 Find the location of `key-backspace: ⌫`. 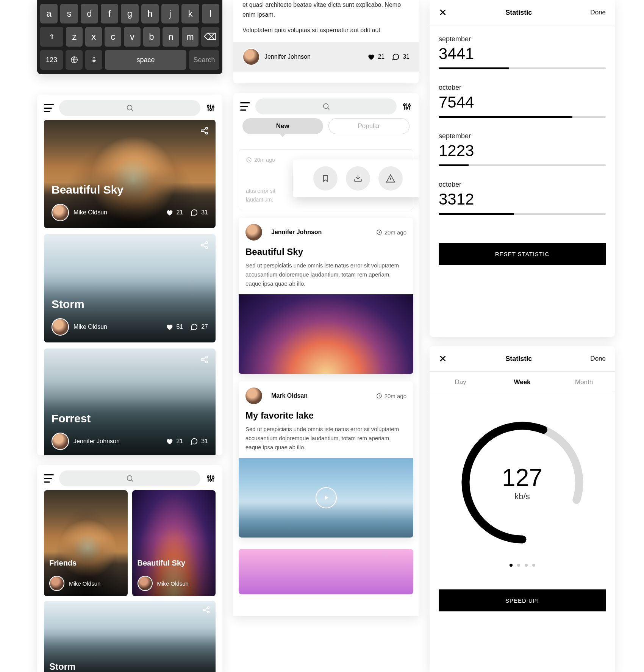

key-backspace: ⌫ is located at coordinates (210, 37).